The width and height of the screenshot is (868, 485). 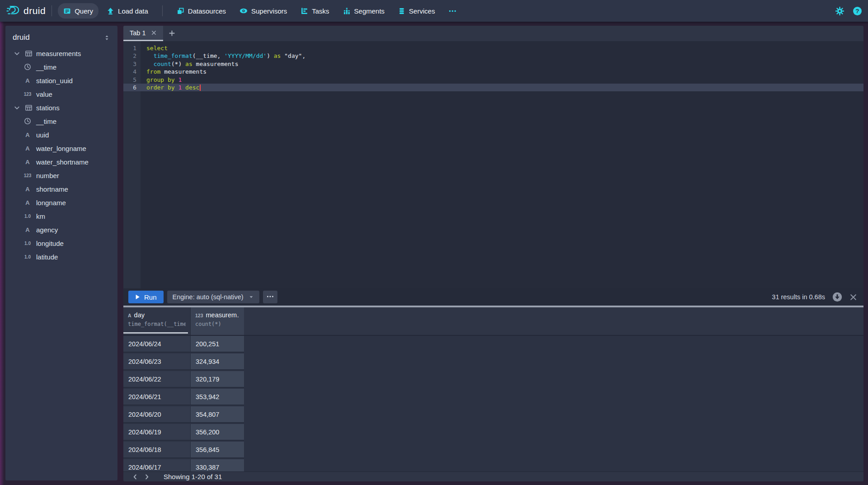 What do you see at coordinates (270, 297) in the screenshot?
I see `more-dots-icon` at bounding box center [270, 297].